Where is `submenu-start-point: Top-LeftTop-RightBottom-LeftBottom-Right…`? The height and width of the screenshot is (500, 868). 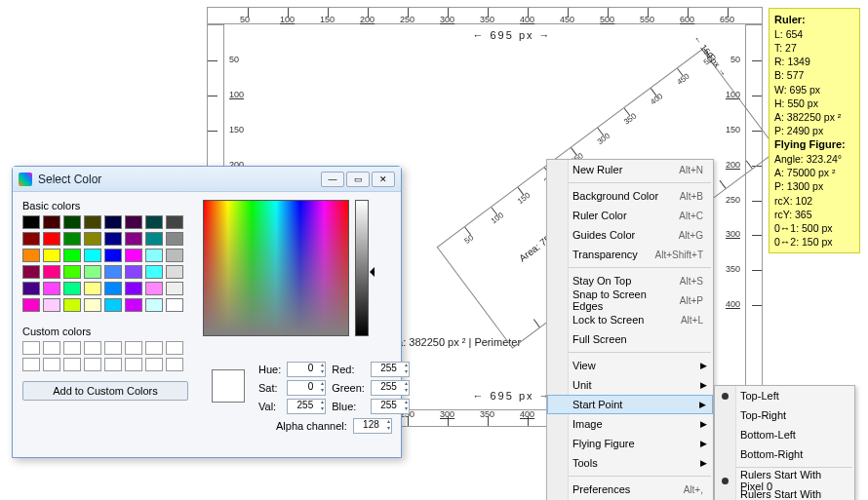 submenu-start-point: Top-LeftTop-RightBottom-LeftBottom-Right… is located at coordinates (784, 442).